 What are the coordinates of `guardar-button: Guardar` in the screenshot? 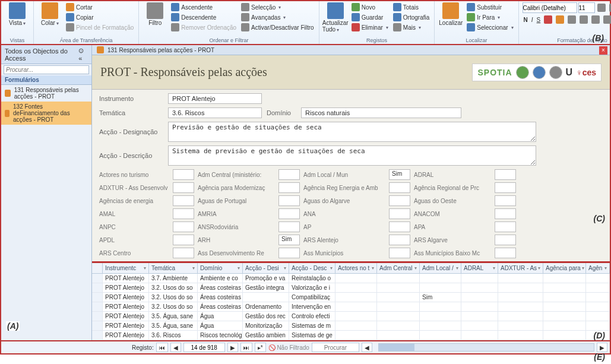 It's located at (370, 17).